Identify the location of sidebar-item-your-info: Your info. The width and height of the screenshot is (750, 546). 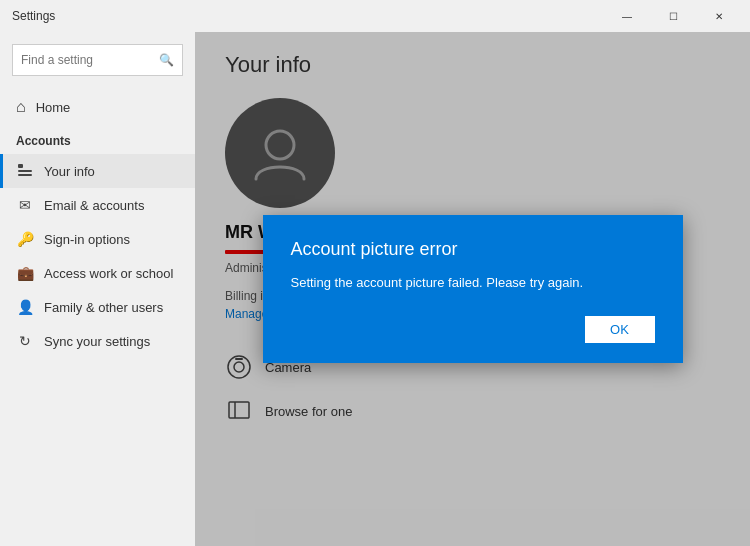
(98, 171).